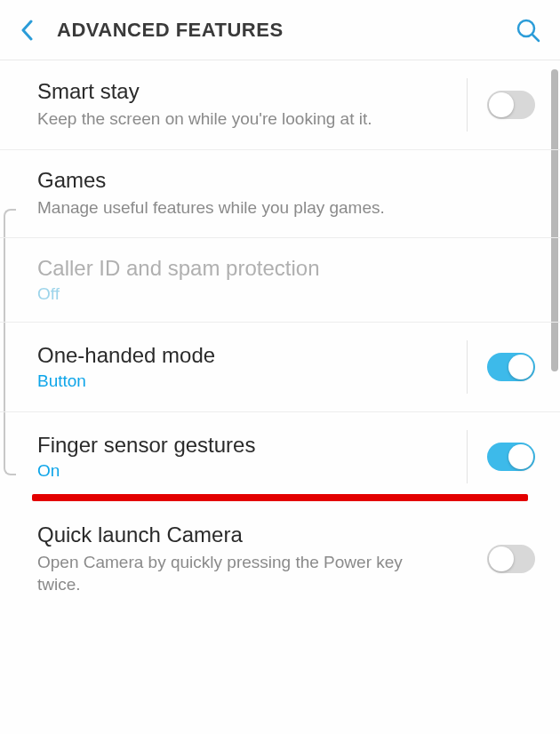 The image size is (560, 734). What do you see at coordinates (285, 30) in the screenshot?
I see `page-title: ADVANCED FEATURES` at bounding box center [285, 30].